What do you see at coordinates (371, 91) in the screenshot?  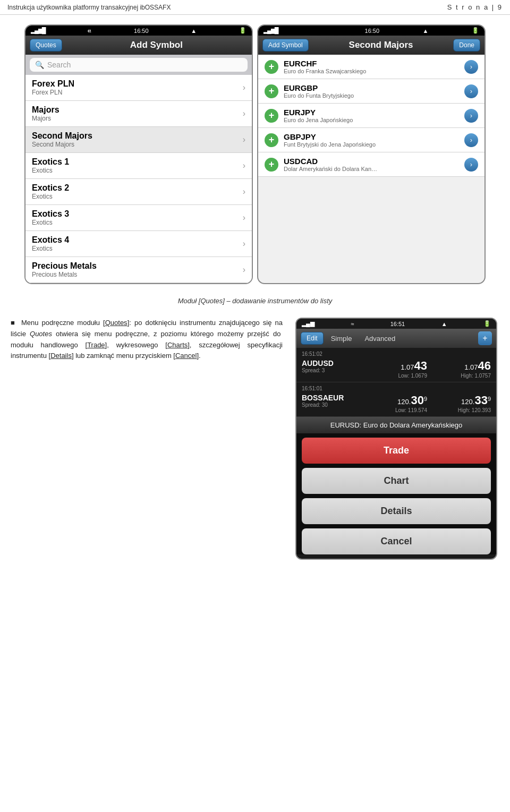 I see `symbol-item-eurgbp: + EURGBP Euro do Funta Brytyjskiego ›` at bounding box center [371, 91].